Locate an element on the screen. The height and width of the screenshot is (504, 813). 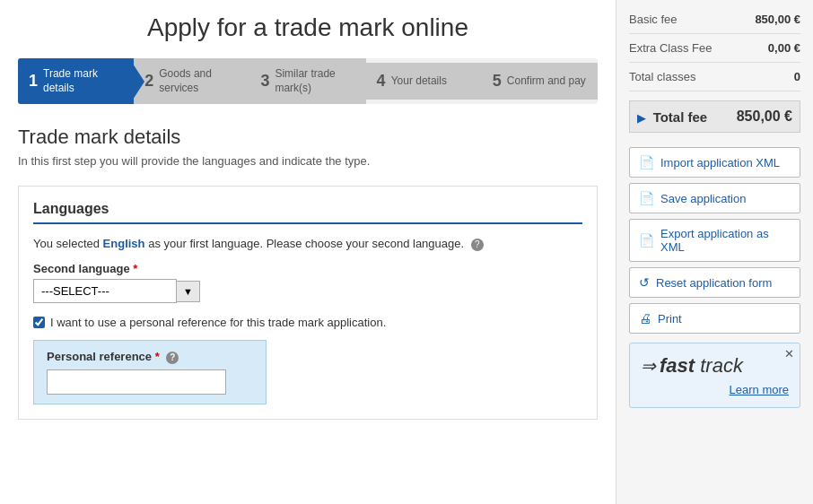
step-5-number: 5 is located at coordinates (497, 81).